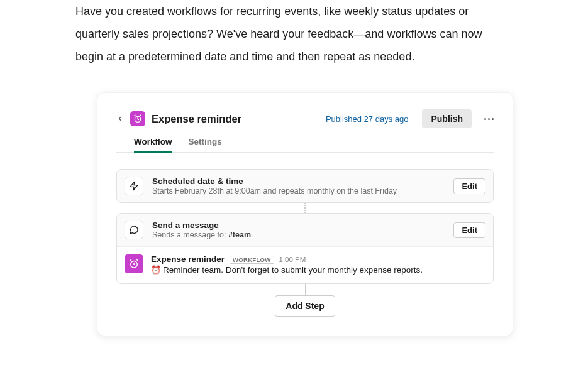 Image resolution: width=588 pixels, height=382 pixels. What do you see at coordinates (489, 119) in the screenshot?
I see `more-actions-icon` at bounding box center [489, 119].